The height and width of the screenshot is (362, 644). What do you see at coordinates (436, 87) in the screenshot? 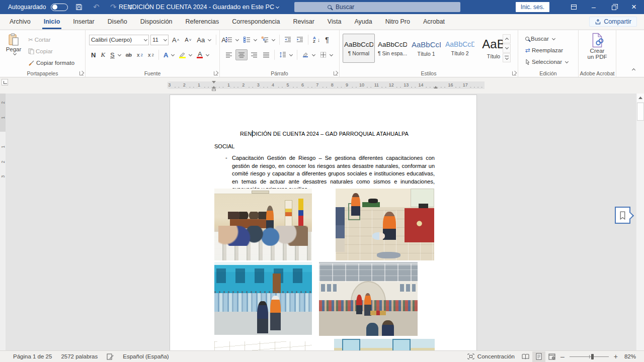
I see `right-indent-marker` at bounding box center [436, 87].